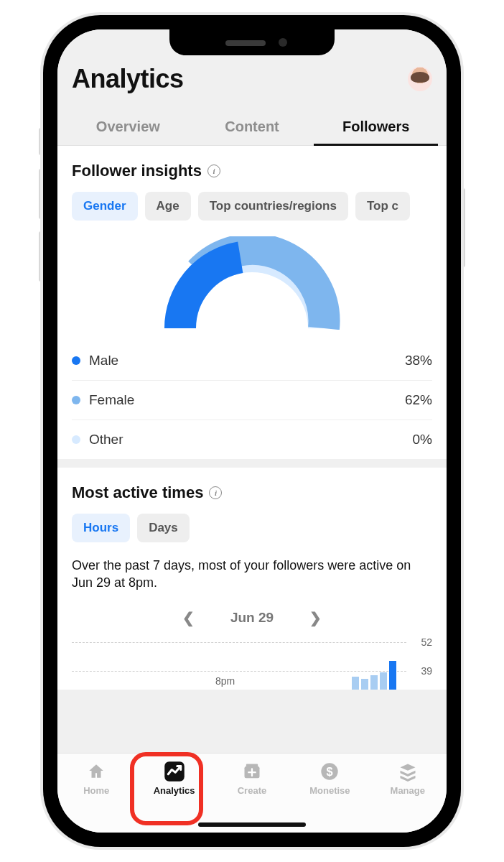  I want to click on gender-legend: Male 38% Female 62% Ot, so click(252, 400).